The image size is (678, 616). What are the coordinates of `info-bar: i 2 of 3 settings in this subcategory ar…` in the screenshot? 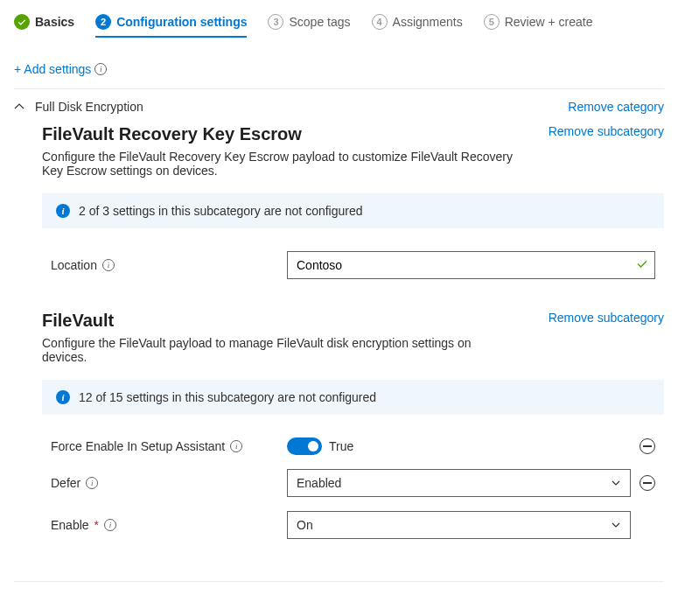 It's located at (353, 211).